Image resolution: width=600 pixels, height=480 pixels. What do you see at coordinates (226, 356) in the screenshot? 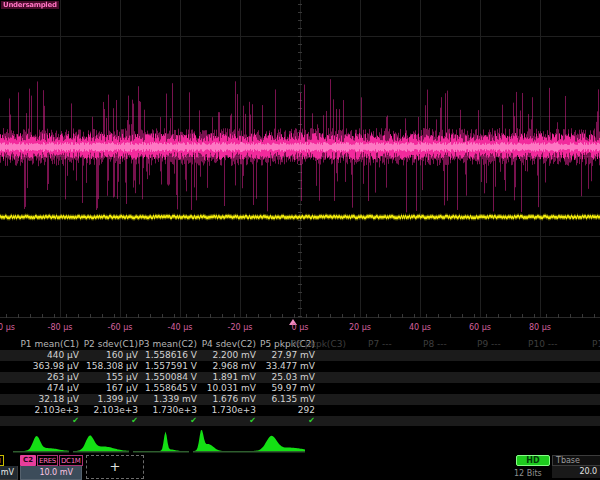
I see `measure-cell: 2.200 mV` at bounding box center [226, 356].